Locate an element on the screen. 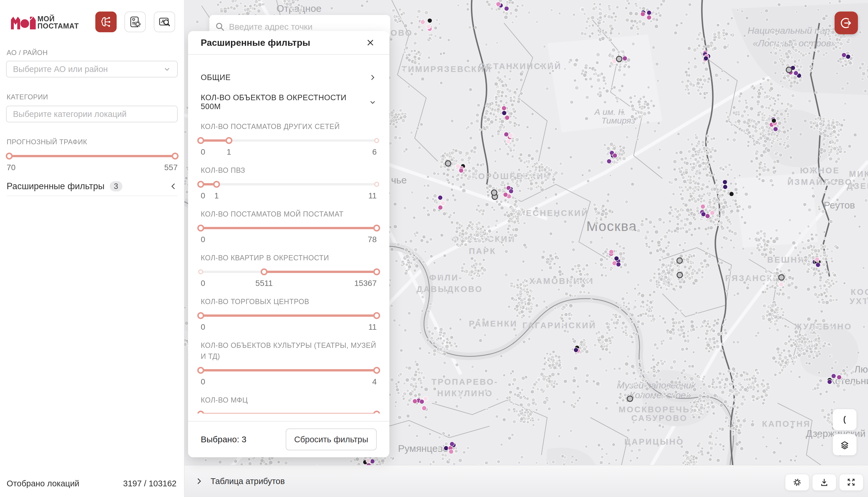  filter-slider-group: КОЛ-ВО ПОСТАМАТОВ ДРУГИХ СЕТЕЙ016 is located at coordinates (289, 139).